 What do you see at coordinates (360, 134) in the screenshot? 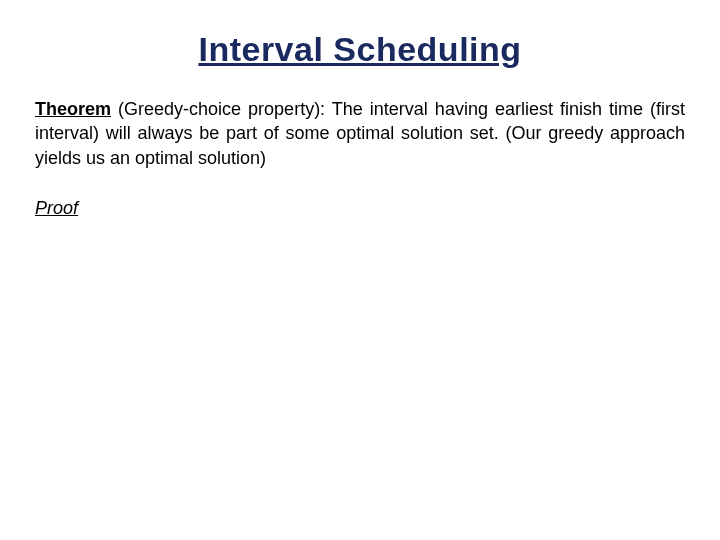
I see `theorem-paragraph: Theorem (Greedy-choice property): The in…` at bounding box center [360, 134].